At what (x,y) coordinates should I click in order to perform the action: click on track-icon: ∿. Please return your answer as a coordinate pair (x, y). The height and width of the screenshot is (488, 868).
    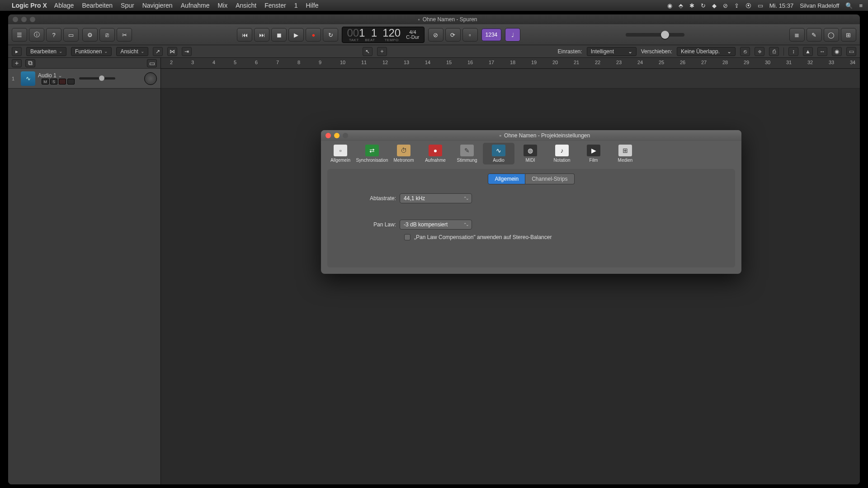
    Looking at the image, I should click on (28, 79).